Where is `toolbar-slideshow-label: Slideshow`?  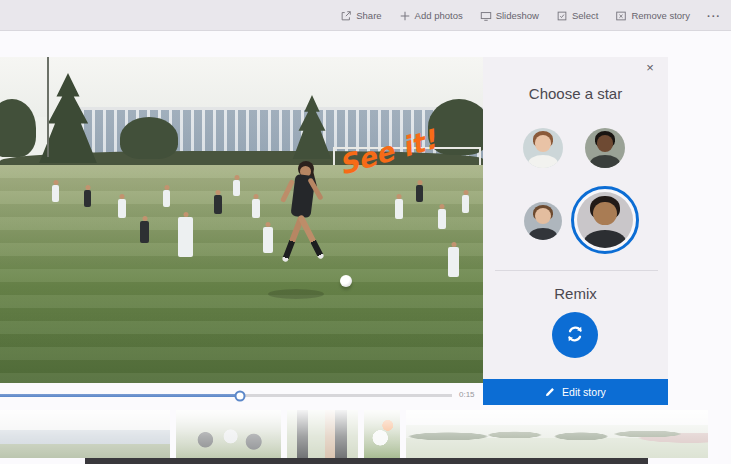 toolbar-slideshow-label: Slideshow is located at coordinates (518, 16).